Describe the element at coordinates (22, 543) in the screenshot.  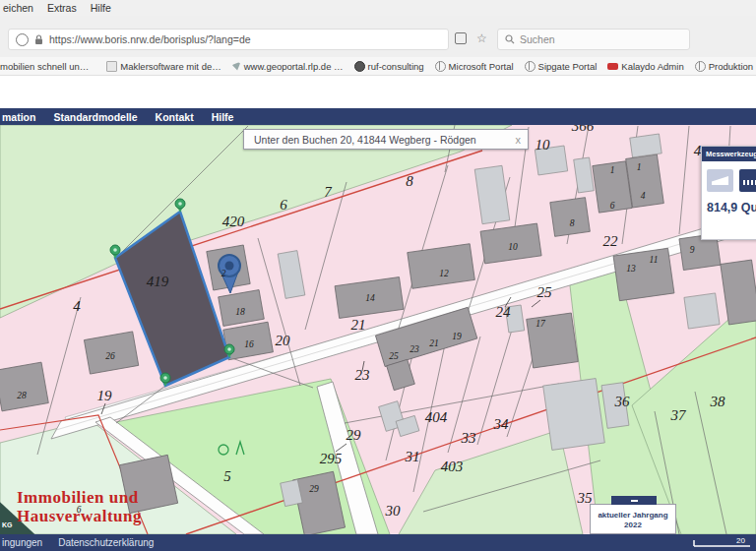
I see `footer-link-nutzungsbedingungen: ingungen` at that location.